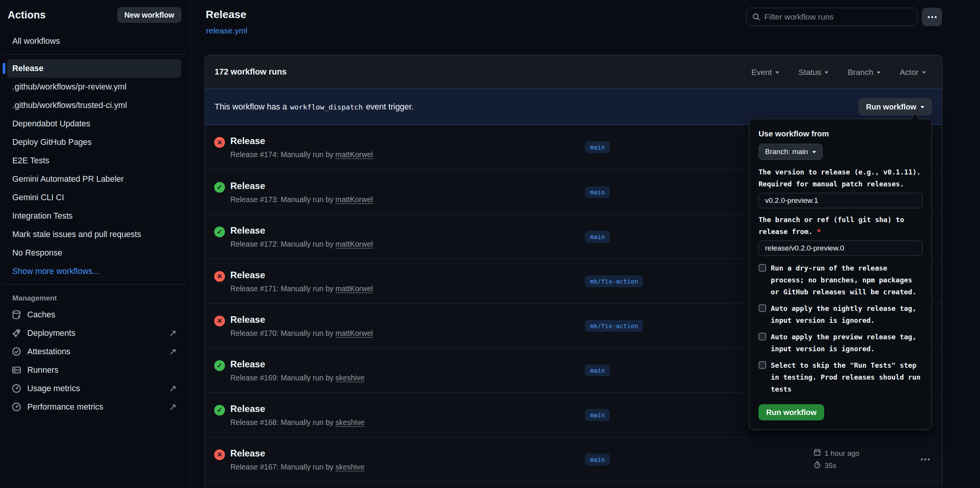 The image size is (980, 488). What do you see at coordinates (95, 105) in the screenshot?
I see `sidebar-item-github-workflows-trusted-ci-yml: .github/workflows/trusted-ci.yml` at bounding box center [95, 105].